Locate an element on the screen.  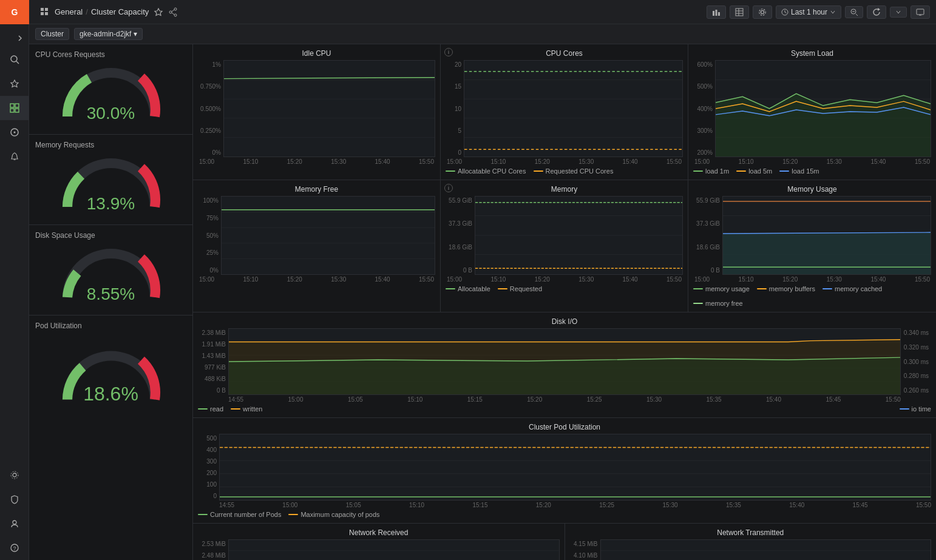
sidebar-item-starred is located at coordinates (15, 84).